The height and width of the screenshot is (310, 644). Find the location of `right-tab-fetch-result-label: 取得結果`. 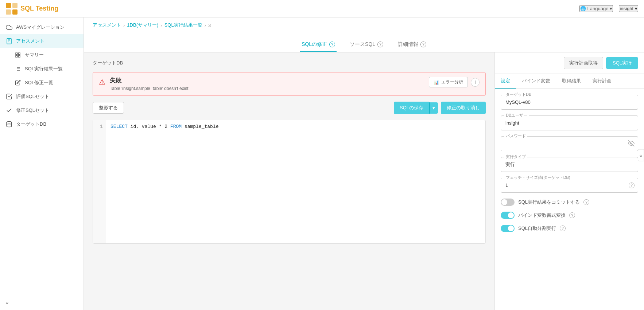

right-tab-fetch-result-label: 取得結果 is located at coordinates (571, 81).